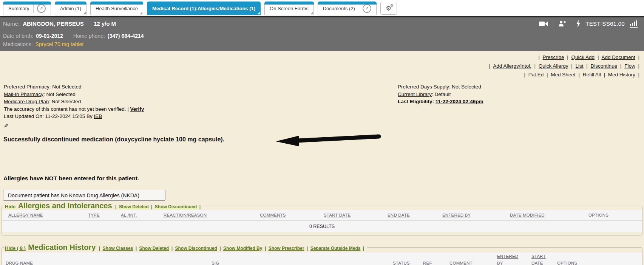 Image resolution: width=644 pixels, height=265 pixels. What do you see at coordinates (562, 23) in the screenshot?
I see `add-person-icon` at bounding box center [562, 23].